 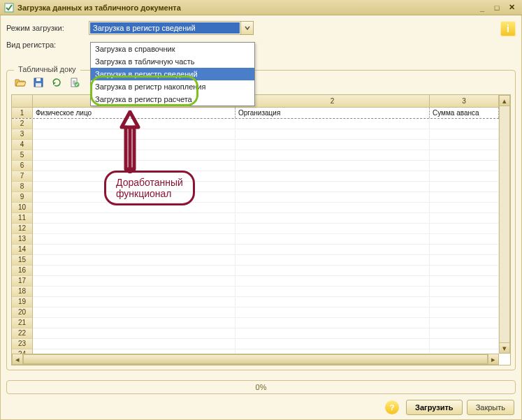 What do you see at coordinates (505, 224) in the screenshot?
I see `vertical-scrollbar: ▴ ▾` at bounding box center [505, 224].